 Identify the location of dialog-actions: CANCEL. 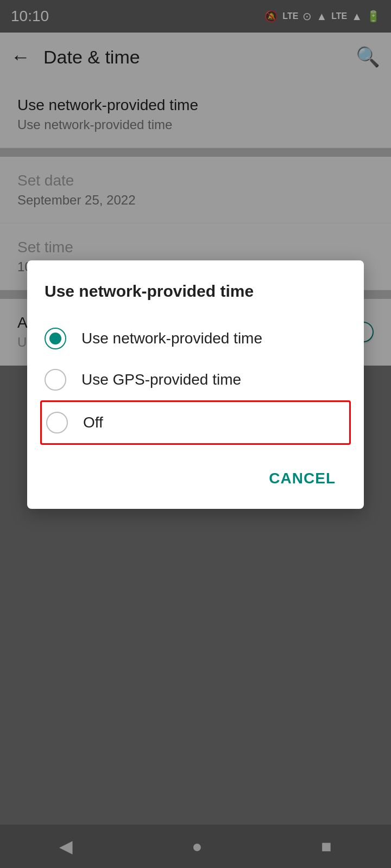
(195, 476).